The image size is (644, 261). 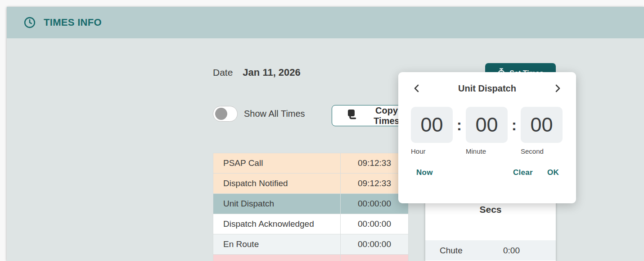 I want to click on row-label: Unit Dispatch, so click(x=277, y=204).